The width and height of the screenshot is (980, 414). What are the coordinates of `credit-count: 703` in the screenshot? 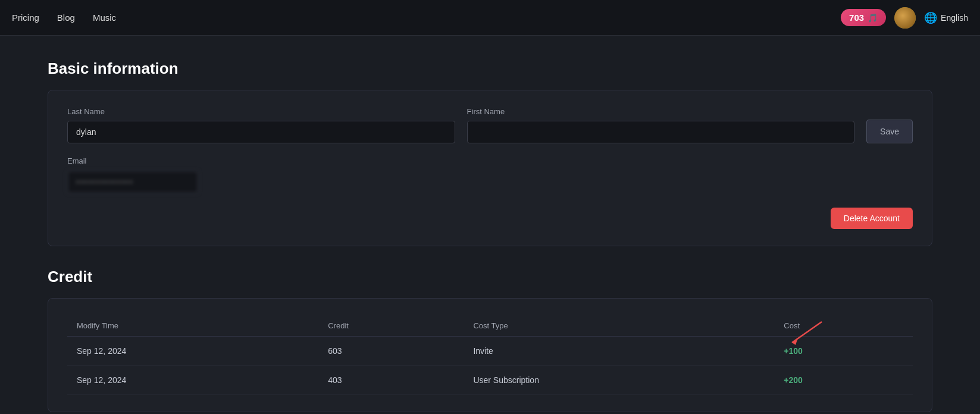 It's located at (857, 18).